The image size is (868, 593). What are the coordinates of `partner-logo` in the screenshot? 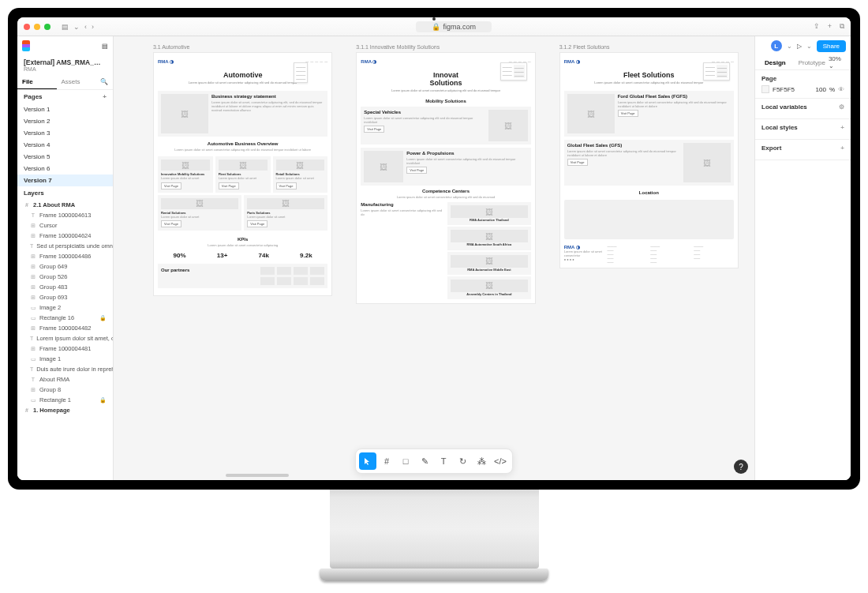 It's located at (301, 271).